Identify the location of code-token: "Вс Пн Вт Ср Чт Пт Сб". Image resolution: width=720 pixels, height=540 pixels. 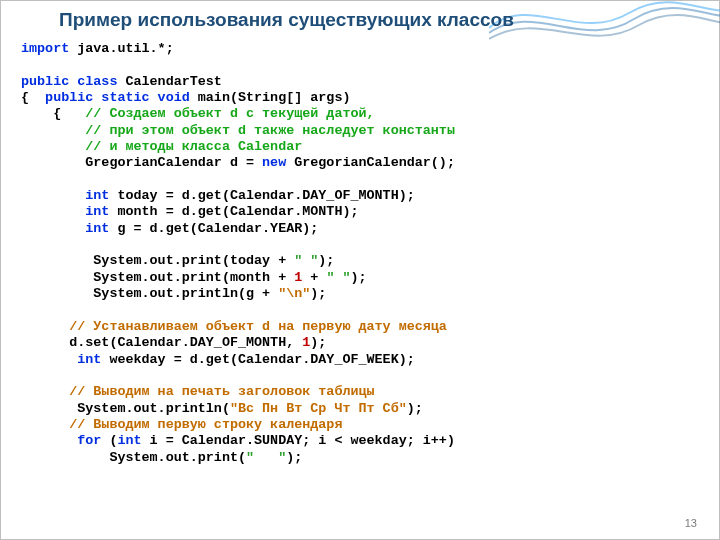
(318, 408).